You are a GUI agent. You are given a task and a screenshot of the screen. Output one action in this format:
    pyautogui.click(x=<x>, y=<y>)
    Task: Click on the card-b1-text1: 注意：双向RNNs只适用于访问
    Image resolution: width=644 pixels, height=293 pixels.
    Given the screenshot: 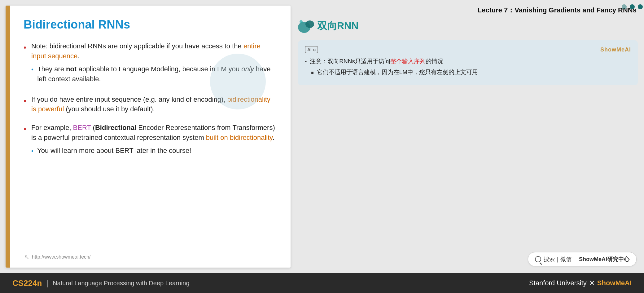 What is the action you would take?
    pyautogui.click(x=350, y=61)
    